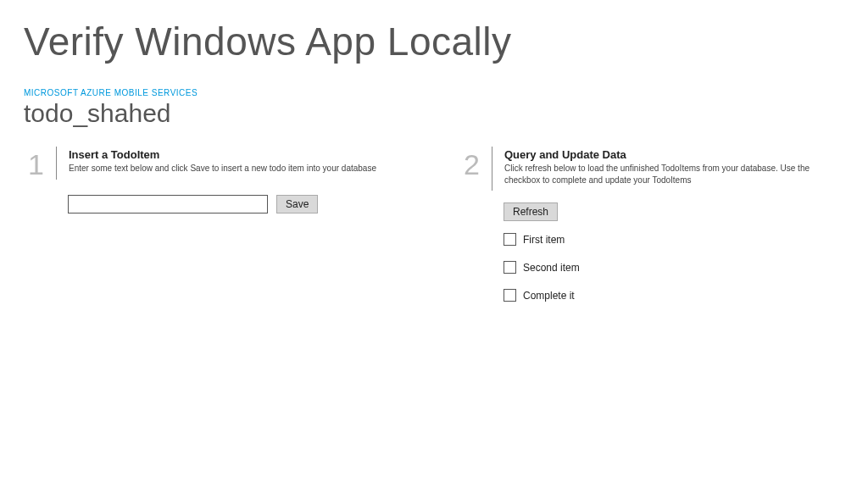  Describe the element at coordinates (470, 169) in the screenshot. I see `section-number-2: 2` at that location.